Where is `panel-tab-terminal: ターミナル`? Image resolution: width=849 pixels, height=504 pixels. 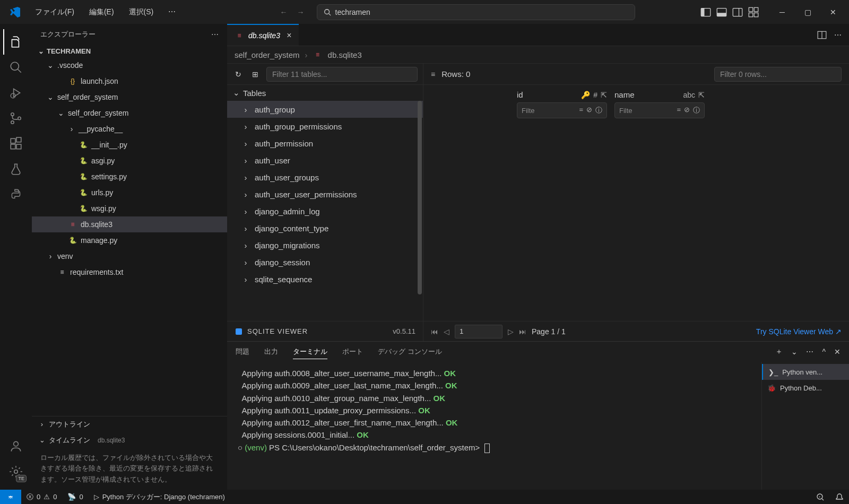 panel-tab-terminal: ターミナル is located at coordinates (310, 352).